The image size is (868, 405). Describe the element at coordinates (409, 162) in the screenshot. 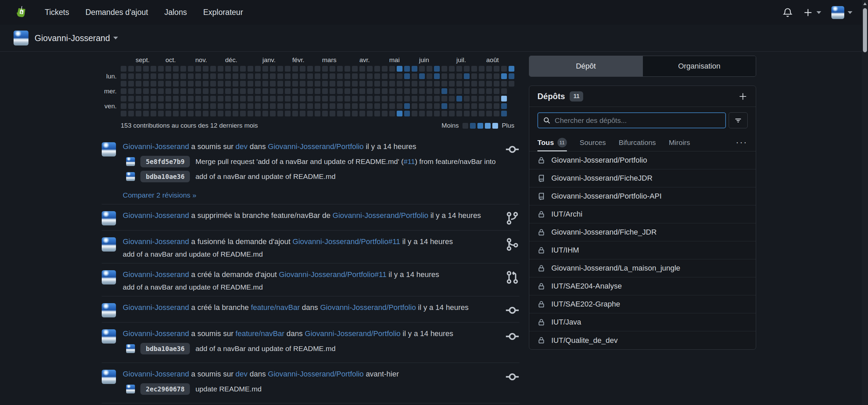

I see `feed-link: #11` at that location.